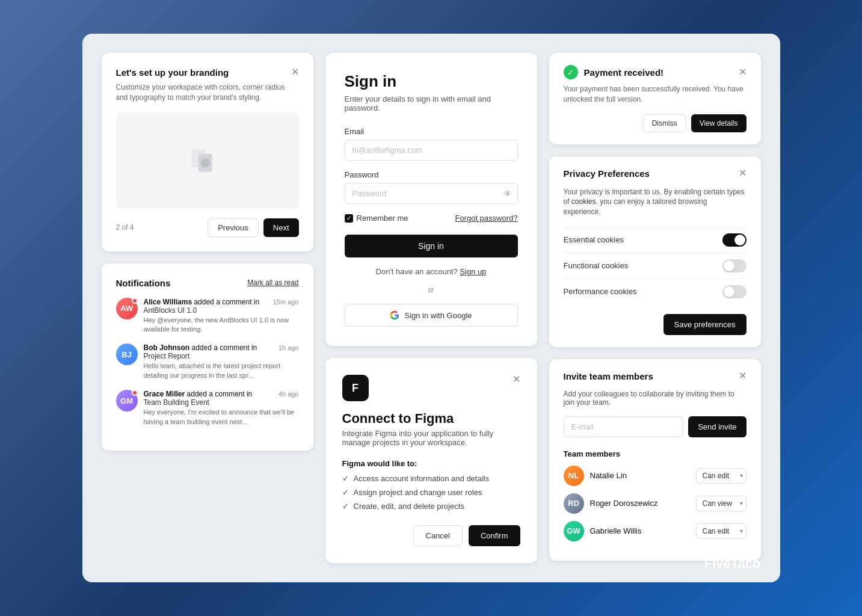  I want to click on payment-actions: Dismiss View details, so click(655, 123).